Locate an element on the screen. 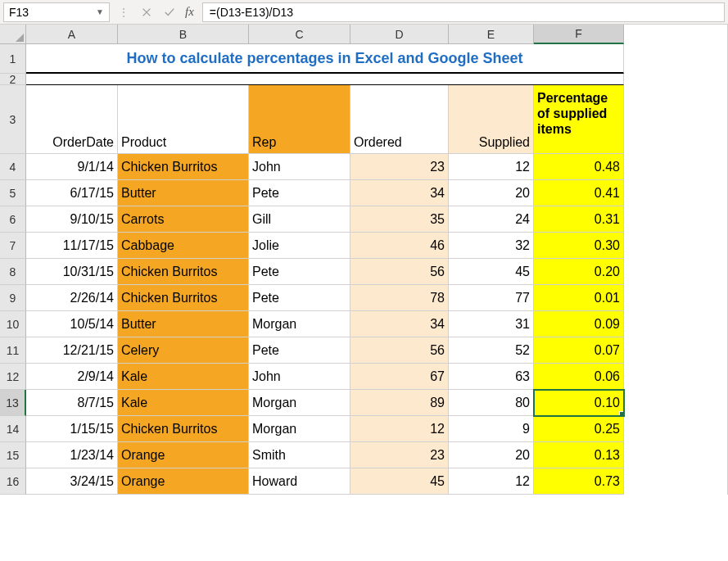 Image resolution: width=728 pixels, height=561 pixels. cell-supplied-11: 52 is located at coordinates (491, 351).